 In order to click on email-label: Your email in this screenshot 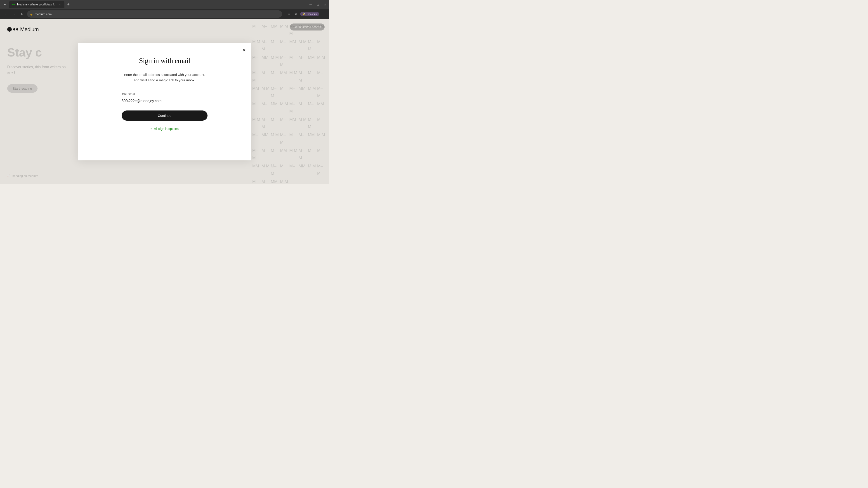, I will do `click(164, 94)`.